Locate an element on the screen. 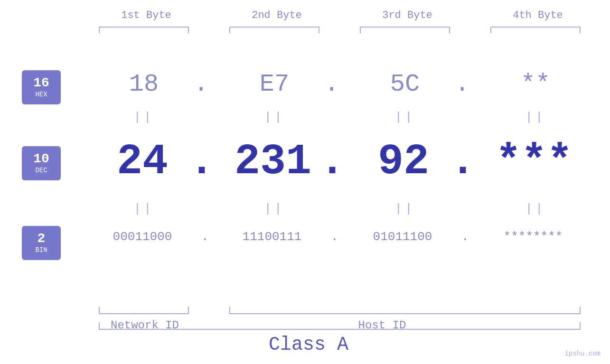 The height and width of the screenshot is (364, 610). dec-val-2: 231 is located at coordinates (273, 162).